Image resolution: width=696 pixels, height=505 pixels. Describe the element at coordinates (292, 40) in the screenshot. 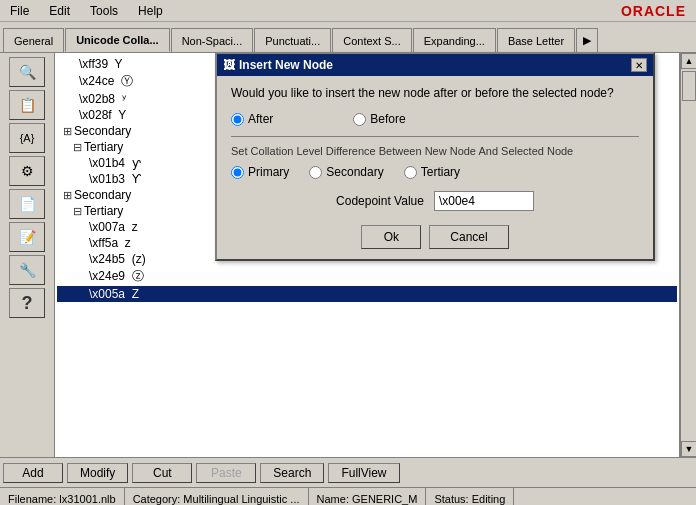

I see `tab-punctuation: Punctuati...` at that location.